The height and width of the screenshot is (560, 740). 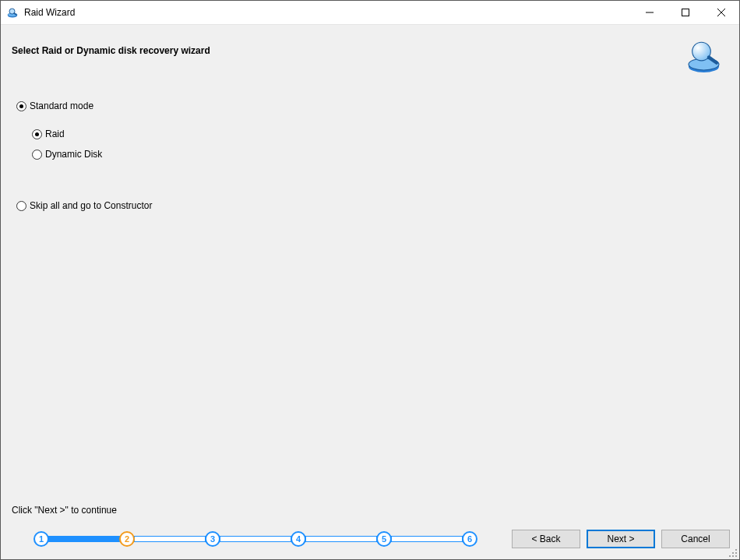 What do you see at coordinates (127, 539) in the screenshot?
I see `step-2: 2` at bounding box center [127, 539].